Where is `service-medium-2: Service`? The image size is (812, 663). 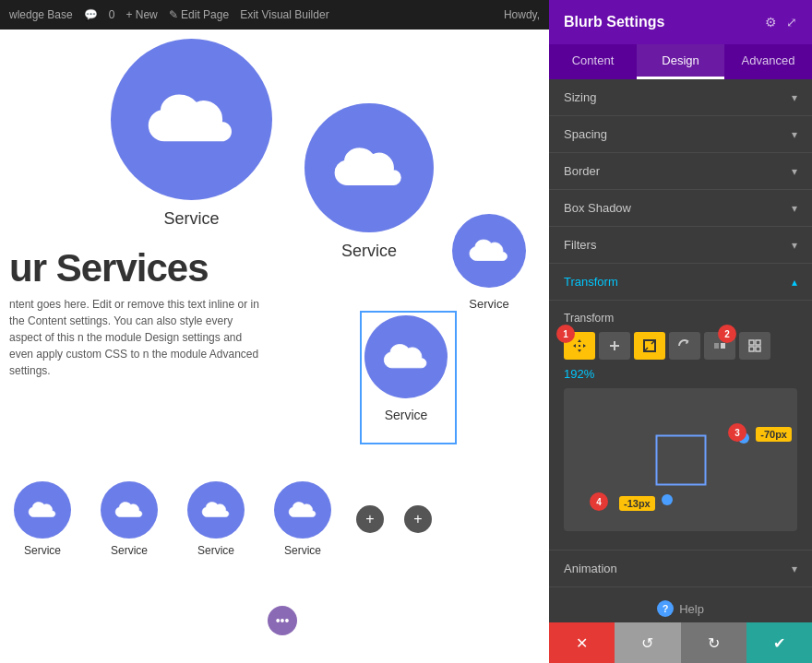
service-medium-2: Service is located at coordinates (406, 369).